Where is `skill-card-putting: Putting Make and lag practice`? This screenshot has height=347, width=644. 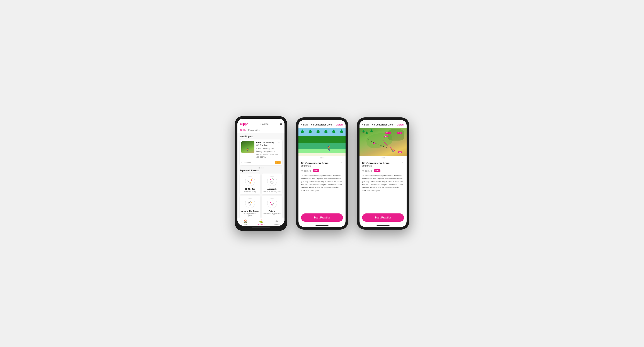
skill-card-putting: Putting Make and lag practice is located at coordinates (272, 207).